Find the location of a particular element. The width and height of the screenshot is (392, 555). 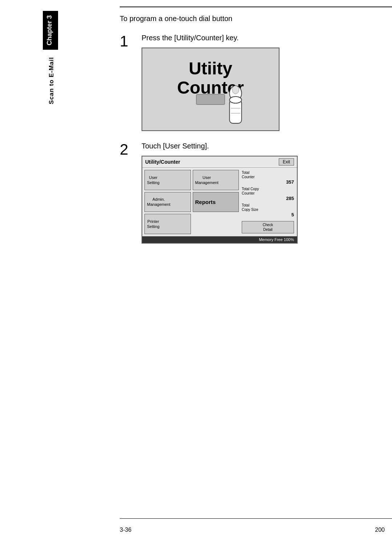

utility-counter-key-image: Utiity Counter is located at coordinates (211, 89).